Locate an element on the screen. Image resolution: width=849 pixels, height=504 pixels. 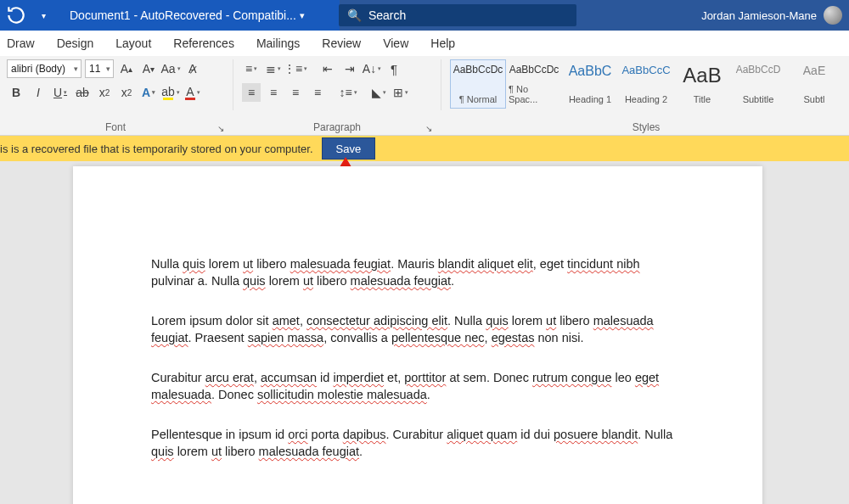
tab-layout: Layout is located at coordinates (133, 43).